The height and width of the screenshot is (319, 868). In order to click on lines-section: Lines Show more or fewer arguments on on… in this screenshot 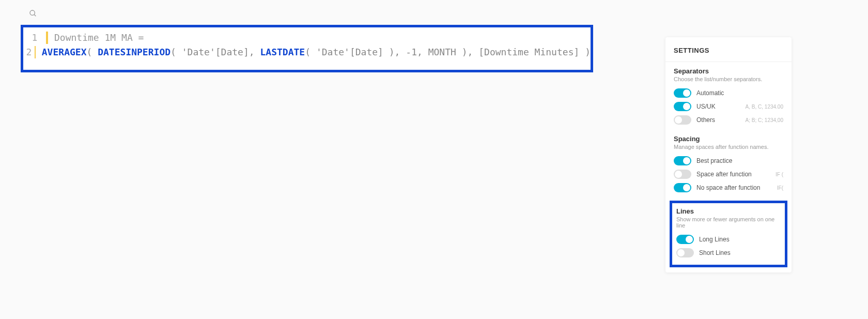, I will do `click(729, 234)`.